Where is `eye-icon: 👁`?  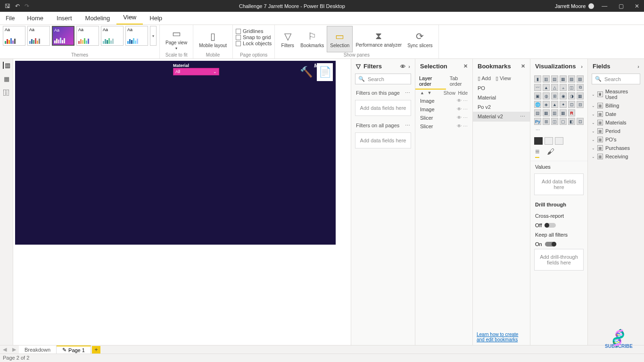 eye-icon: 👁 is located at coordinates (403, 66).